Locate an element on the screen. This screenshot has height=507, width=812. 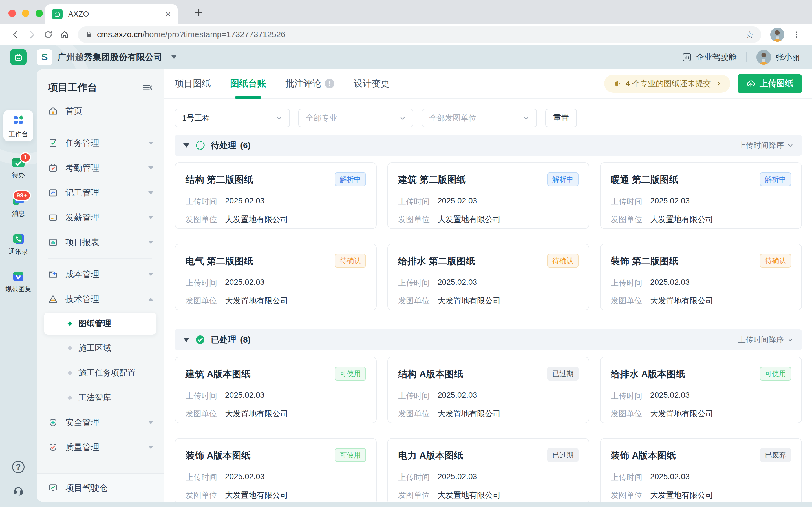
rail-item-todo: 1 待办 is located at coordinates (18, 168).